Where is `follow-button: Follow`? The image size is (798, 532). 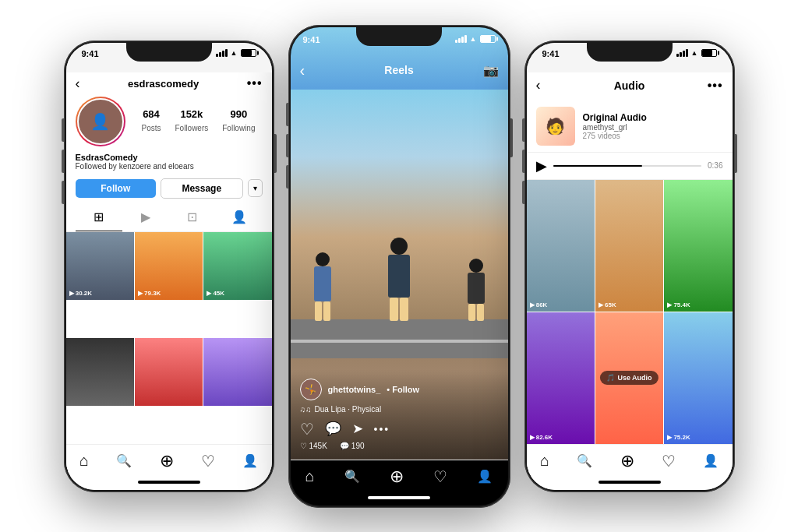
follow-button: Follow is located at coordinates (116, 188).